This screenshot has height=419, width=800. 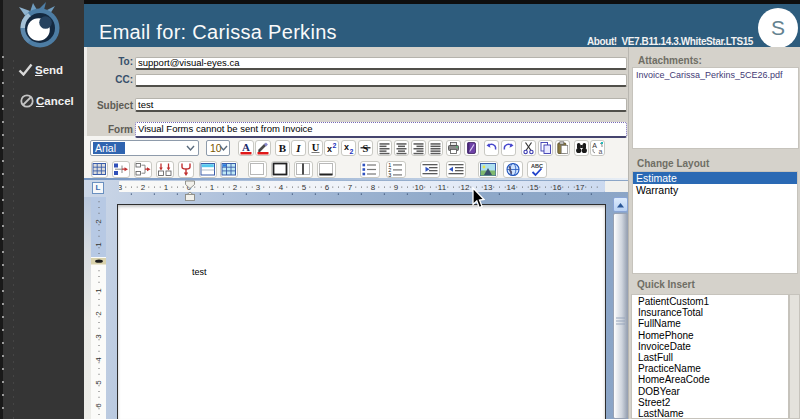 What do you see at coordinates (580, 188) in the screenshot?
I see `svg-text: 17` at bounding box center [580, 188].